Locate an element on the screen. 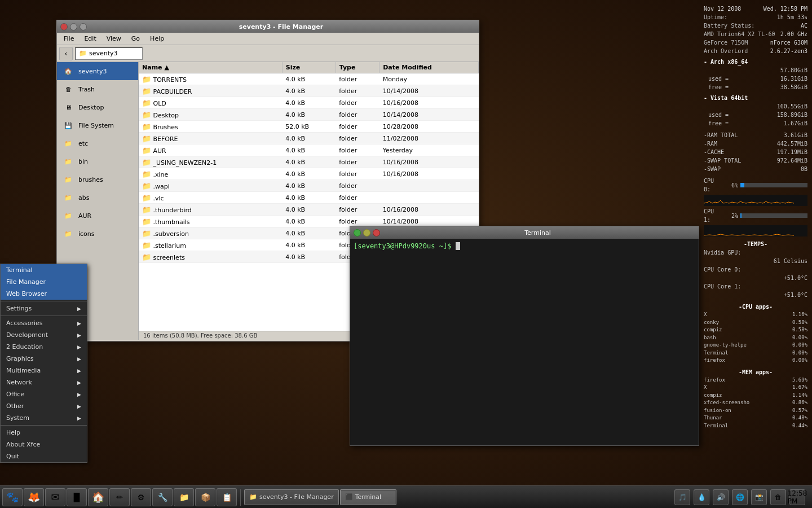  menu-item-label: Help is located at coordinates (44, 432).